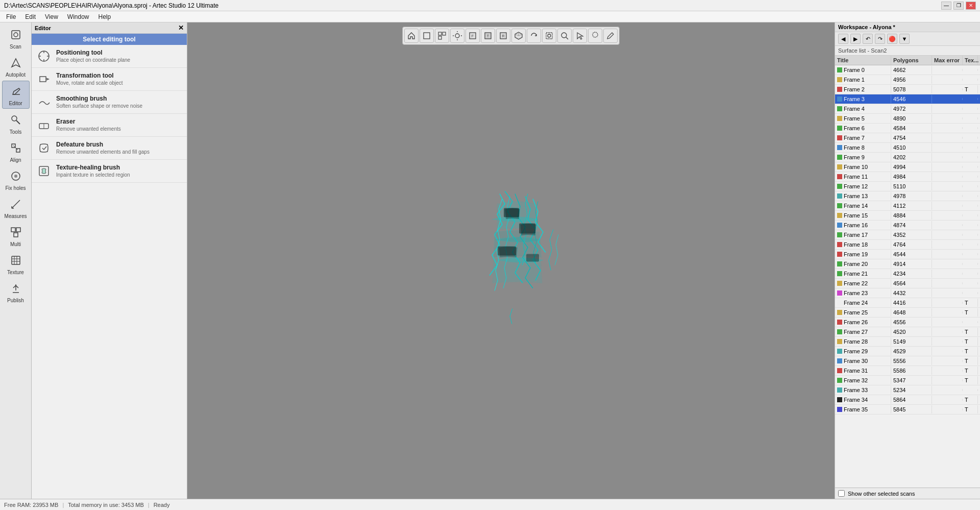 This screenshot has width=980, height=510. Describe the element at coordinates (908, 118) in the screenshot. I see `frame-row: Frame 5 4890` at that location.